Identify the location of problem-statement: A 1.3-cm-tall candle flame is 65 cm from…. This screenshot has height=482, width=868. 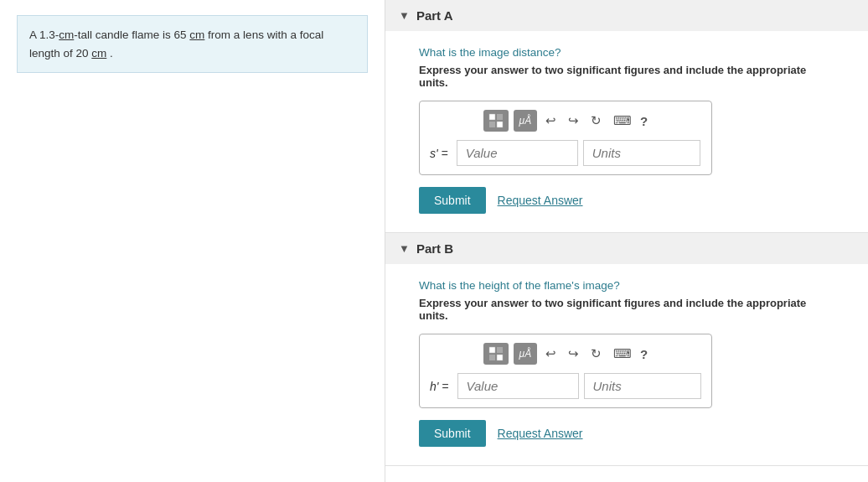
(193, 44).